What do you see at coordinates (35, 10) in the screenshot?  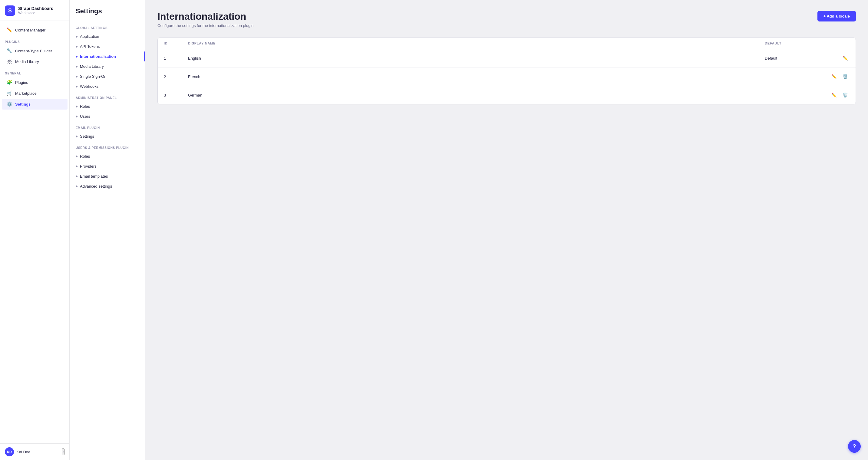 I see `brand-header: S Strapi Dashboard Workplace` at bounding box center [35, 10].